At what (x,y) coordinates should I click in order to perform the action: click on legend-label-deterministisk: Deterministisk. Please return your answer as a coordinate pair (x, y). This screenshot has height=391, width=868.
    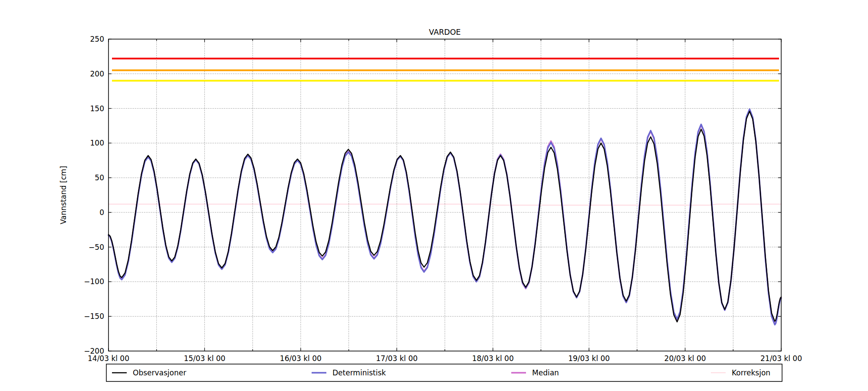
    Looking at the image, I should click on (359, 373).